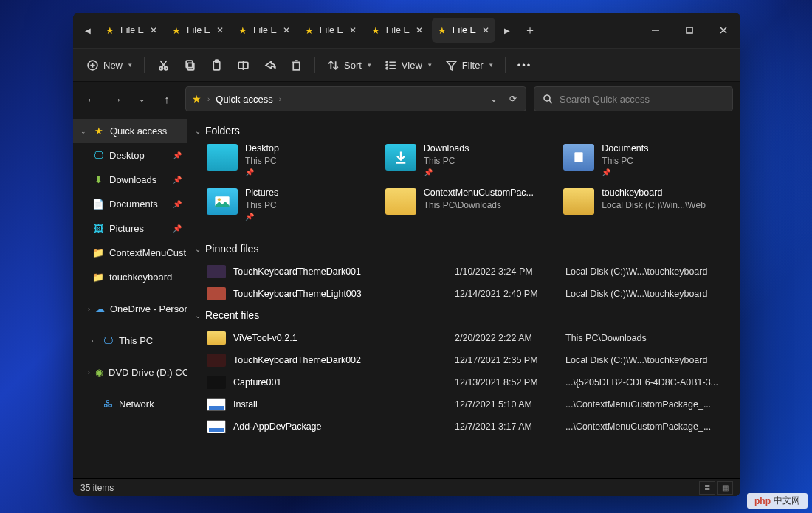 The width and height of the screenshot is (812, 513). I want to click on cut-button, so click(163, 65).